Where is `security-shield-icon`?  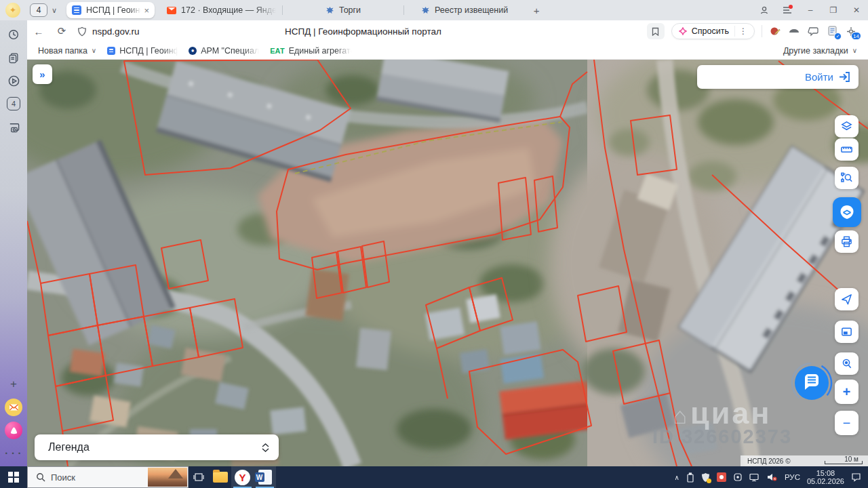
security-shield-icon is located at coordinates (705, 477).